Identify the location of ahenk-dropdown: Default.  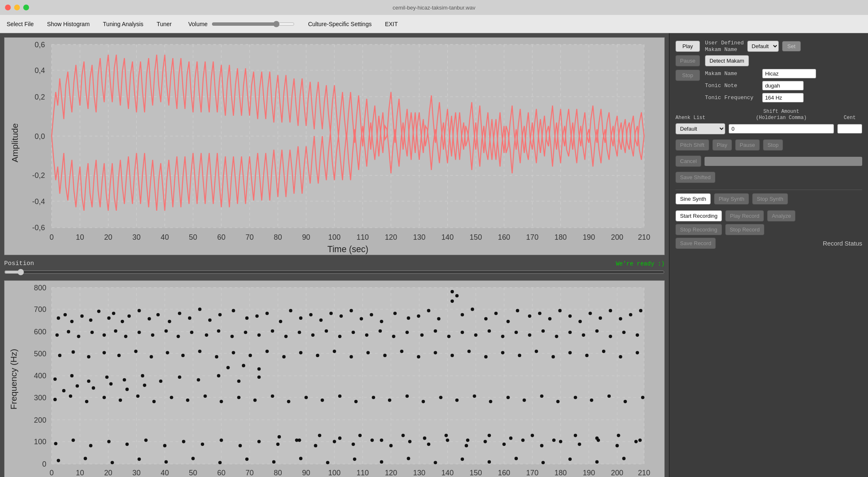
(700, 129).